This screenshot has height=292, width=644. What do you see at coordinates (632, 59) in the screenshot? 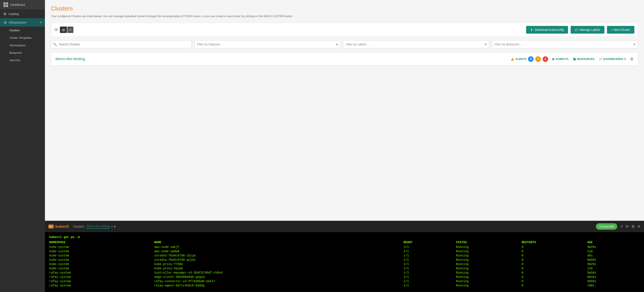
I see `cluster-settings-button: ⚙` at bounding box center [632, 59].